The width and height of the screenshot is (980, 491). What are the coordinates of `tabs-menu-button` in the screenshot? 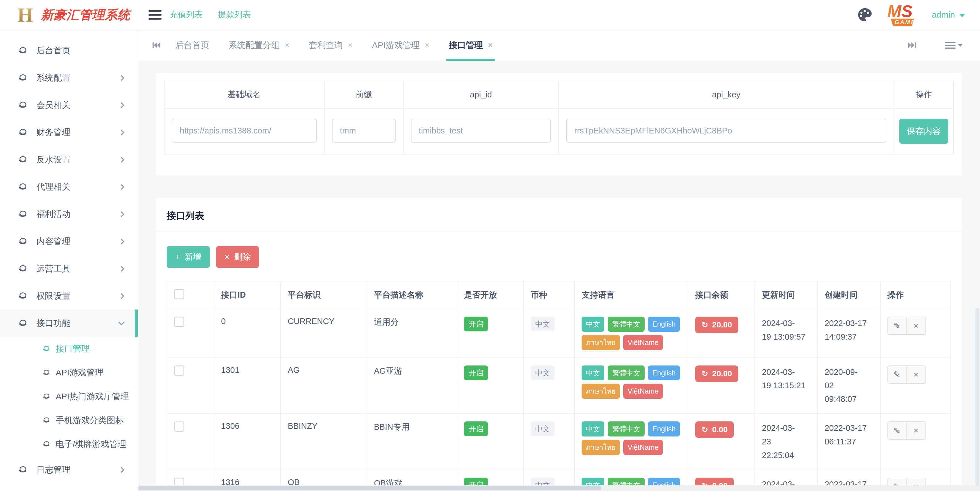 It's located at (954, 45).